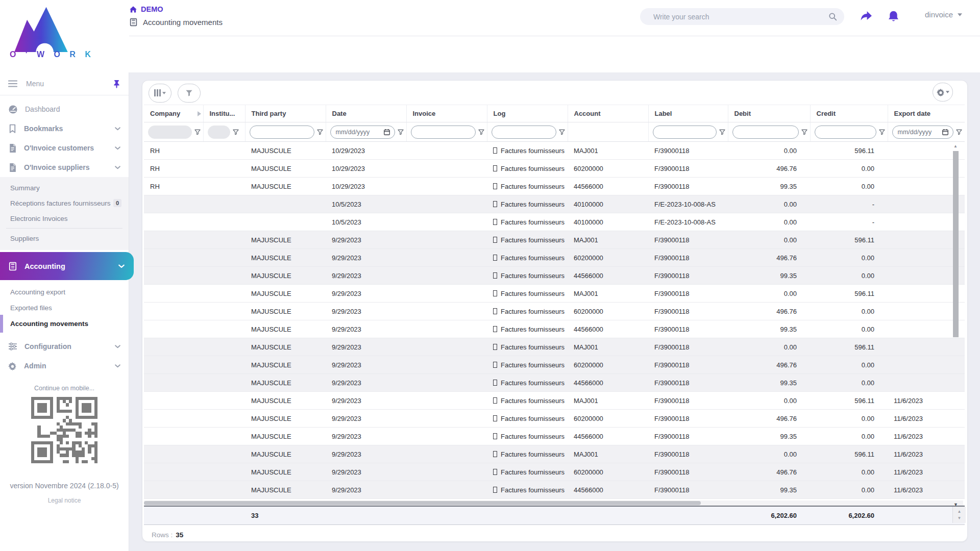 This screenshot has width=980, height=551. I want to click on submenu-item-accounting-movements: Accounting movements, so click(64, 323).